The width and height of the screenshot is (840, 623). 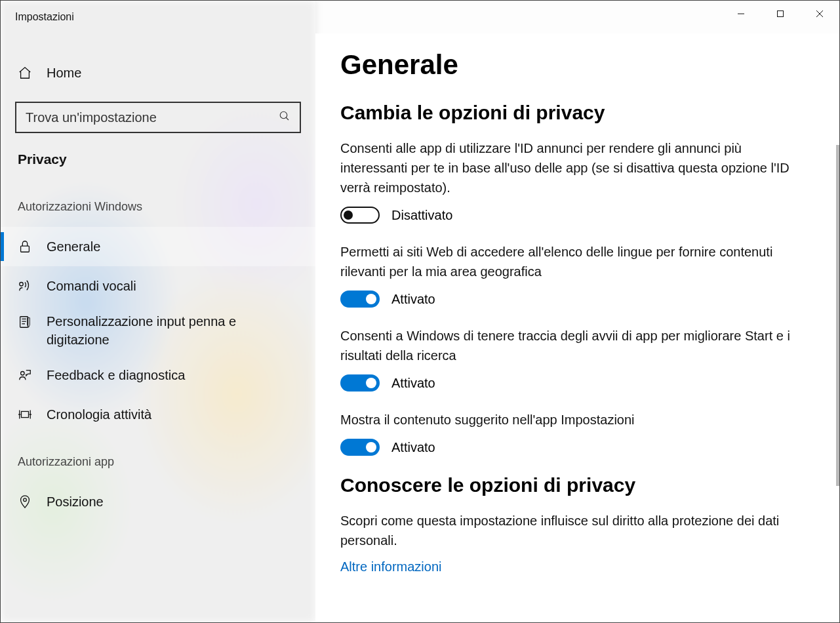 What do you see at coordinates (73, 247) in the screenshot?
I see `sidebar-item-label: Generale` at bounding box center [73, 247].